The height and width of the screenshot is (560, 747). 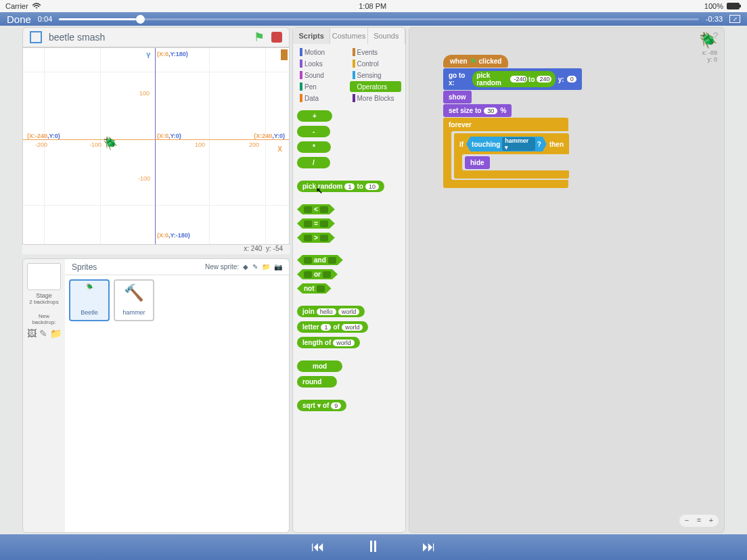 What do you see at coordinates (37, 6) in the screenshot?
I see `wifi-icon` at bounding box center [37, 6].